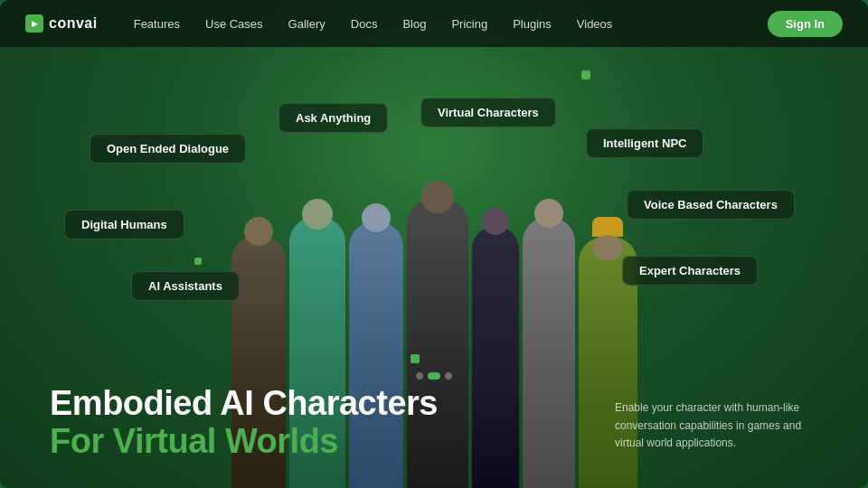  I want to click on nav-features: Features, so click(157, 23).